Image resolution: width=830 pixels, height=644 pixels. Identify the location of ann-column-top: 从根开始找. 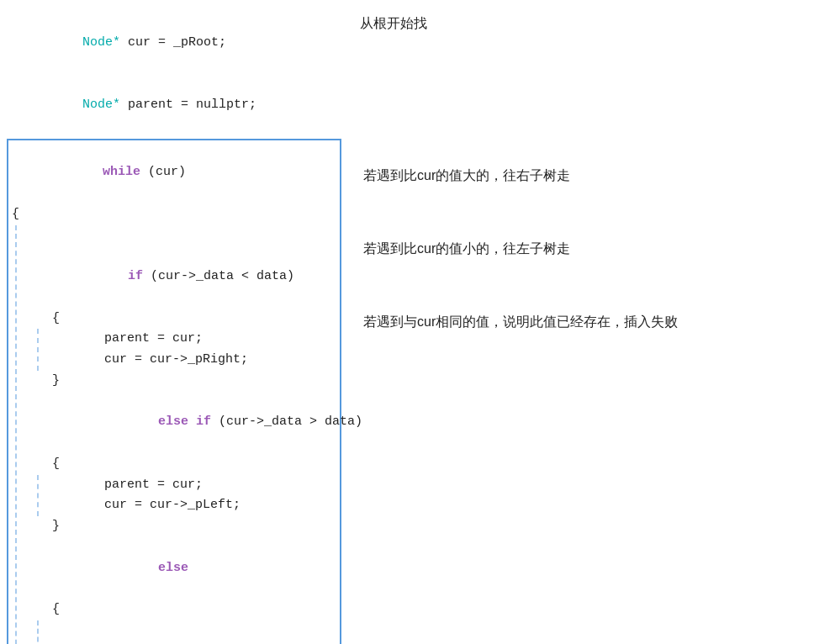
(584, 24).